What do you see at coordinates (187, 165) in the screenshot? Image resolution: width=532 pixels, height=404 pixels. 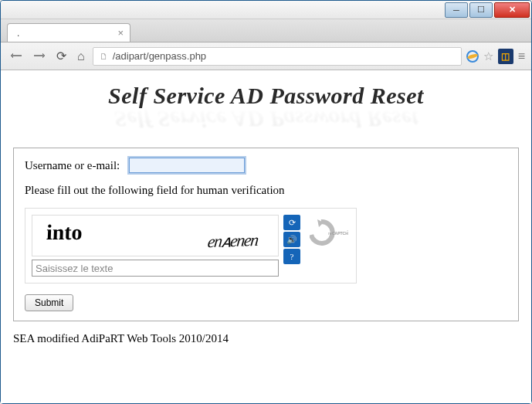 I see `username-input` at bounding box center [187, 165].